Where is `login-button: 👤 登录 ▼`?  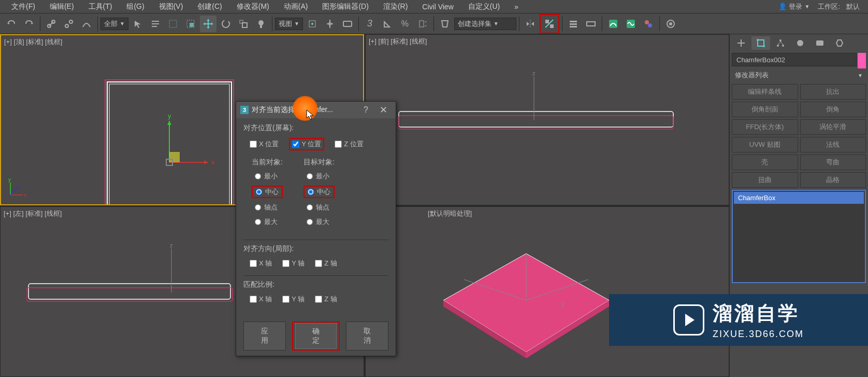 login-button: 👤 登录 ▼ is located at coordinates (794, 7).